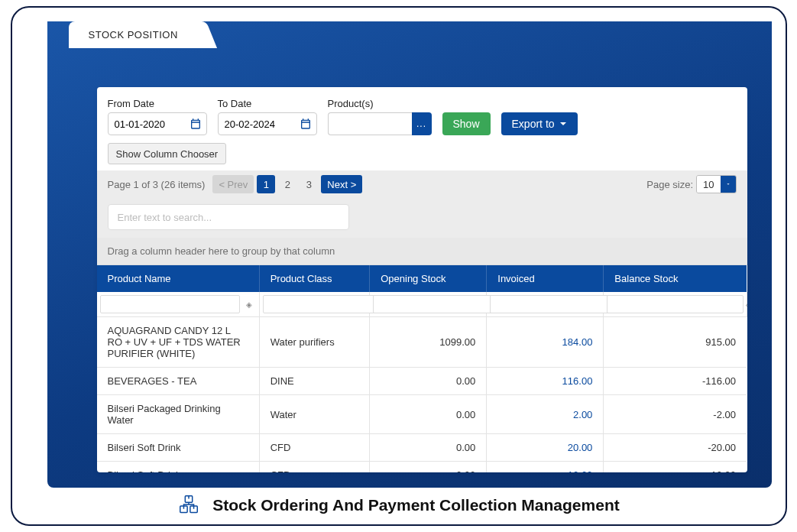 The image size is (797, 532). What do you see at coordinates (309, 184) in the screenshot?
I see `pager-page-3: 3` at bounding box center [309, 184].